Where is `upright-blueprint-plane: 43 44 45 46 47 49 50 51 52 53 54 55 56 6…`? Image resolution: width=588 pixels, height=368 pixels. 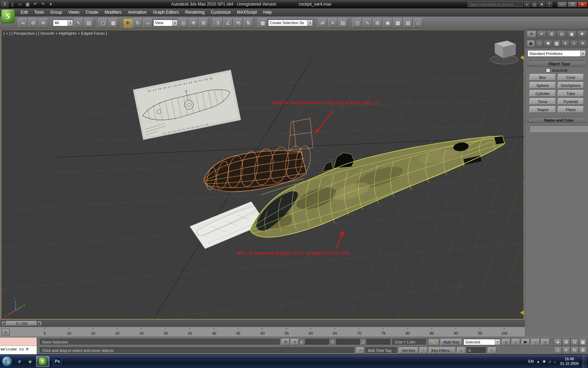
upright-blueprint-plane: 43 44 45 46 47 49 50 51 52 53 54 55 56 6… is located at coordinates (187, 105).